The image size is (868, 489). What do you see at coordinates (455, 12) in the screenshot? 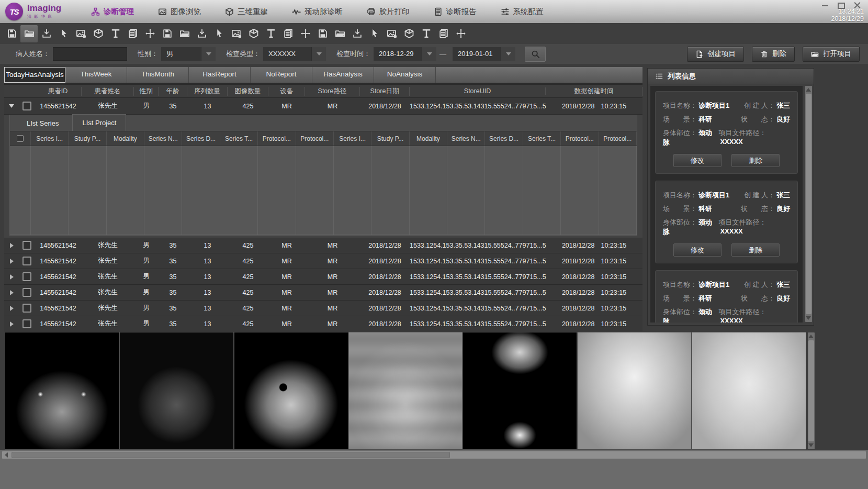
I see `nav-item-report: 诊断报告` at bounding box center [455, 12].